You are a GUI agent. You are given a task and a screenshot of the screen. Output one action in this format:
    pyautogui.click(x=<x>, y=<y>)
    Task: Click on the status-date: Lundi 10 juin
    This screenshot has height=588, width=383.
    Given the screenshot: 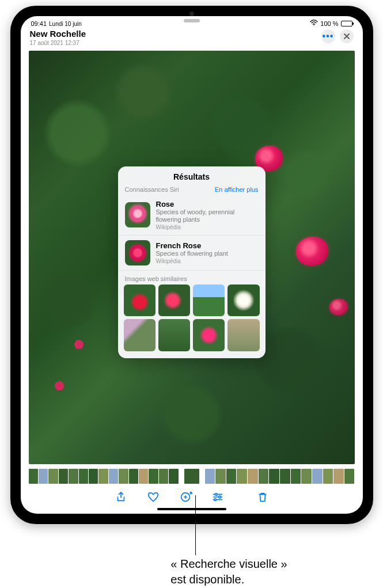 What is the action you would take?
    pyautogui.click(x=66, y=24)
    